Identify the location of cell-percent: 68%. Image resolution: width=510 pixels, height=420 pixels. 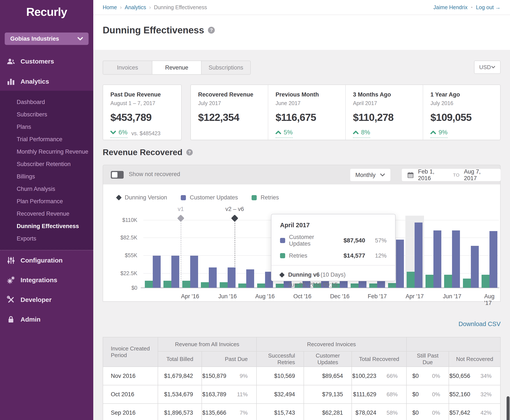
(387, 394).